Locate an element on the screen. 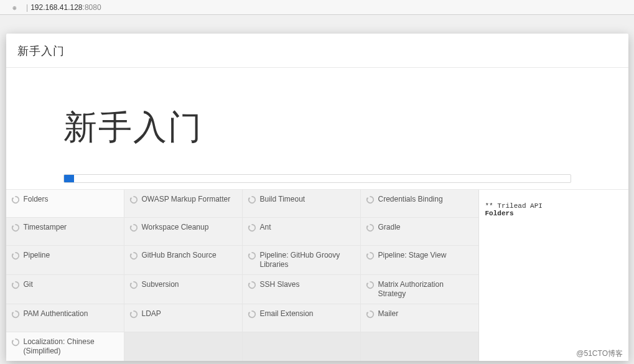  plugin-label: Pipeline: GitHub Groovy Libraries is located at coordinates (307, 260).